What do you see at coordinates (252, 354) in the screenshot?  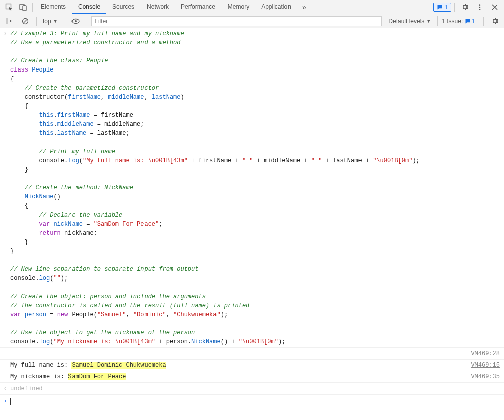 I see `console-log-row: VM469:28` at bounding box center [252, 354].